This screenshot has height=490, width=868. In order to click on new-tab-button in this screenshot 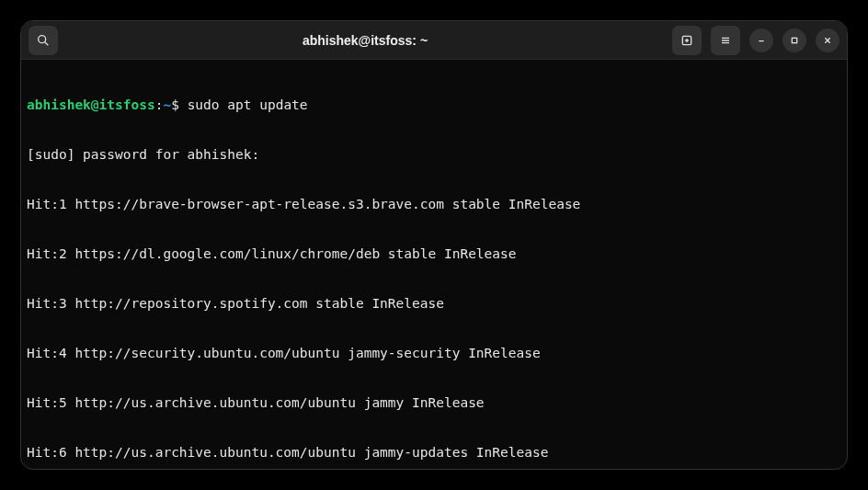, I will do `click(687, 40)`.